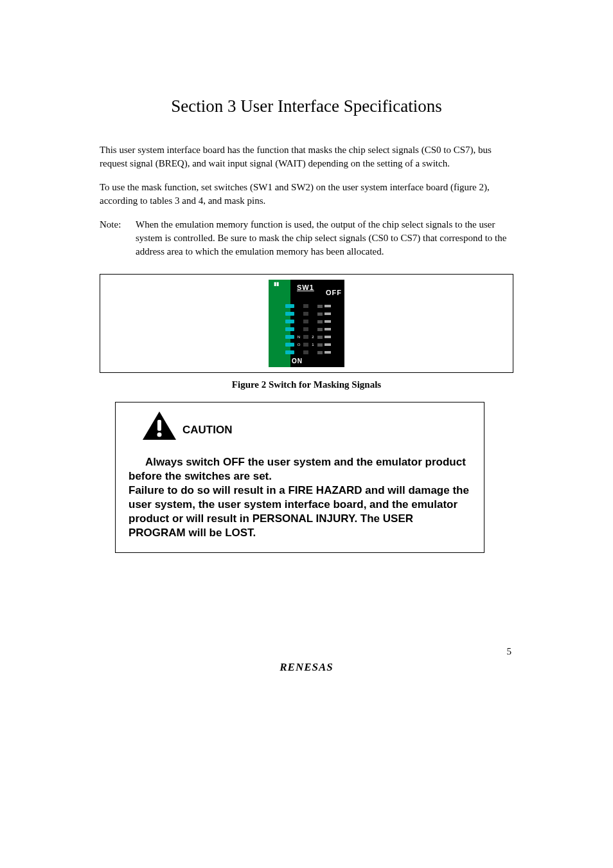 The height and width of the screenshot is (868, 613). What do you see at coordinates (306, 323) in the screenshot?
I see `figure-2-box: ▮▮ SW1 OFF N2 O1 ON` at bounding box center [306, 323].